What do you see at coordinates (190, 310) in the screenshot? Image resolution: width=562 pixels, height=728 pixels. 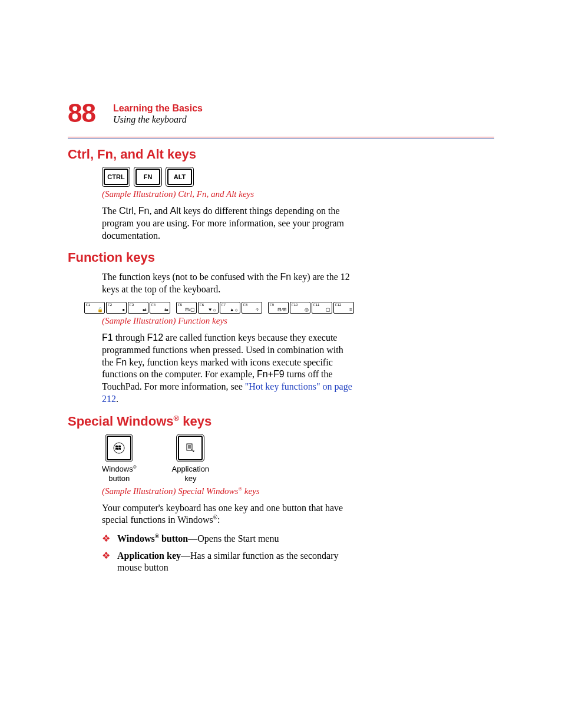 I see `display-icon: ⊟/▢` at bounding box center [190, 310].